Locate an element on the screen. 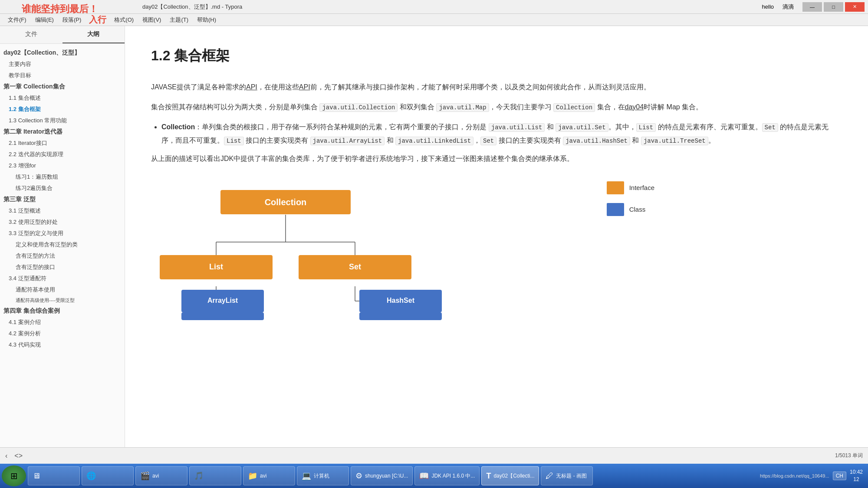  menu-bar: 文件(F) 编辑(E) 段落(P) 入行 格式(O) 视图(V) 主题(T) 帮… is located at coordinates (434, 20).